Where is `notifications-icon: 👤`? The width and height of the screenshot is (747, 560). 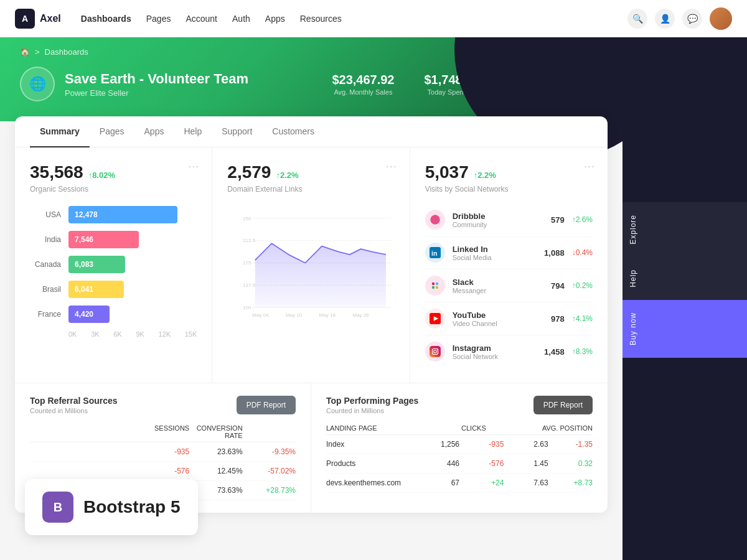 notifications-icon: 👤 is located at coordinates (665, 19).